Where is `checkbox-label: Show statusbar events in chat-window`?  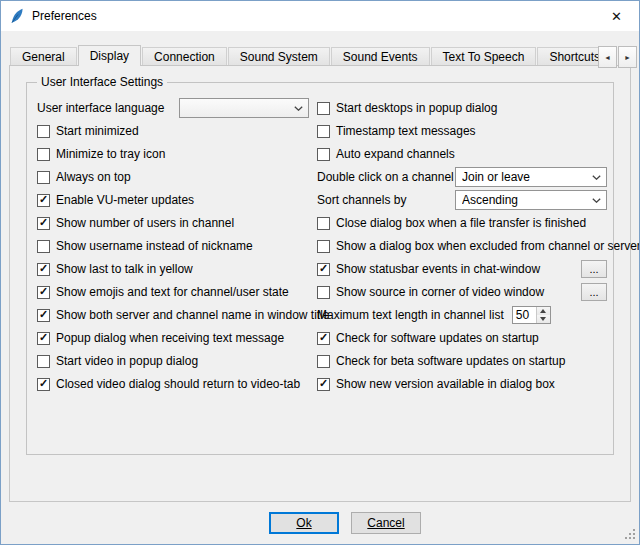
checkbox-label: Show statusbar events in chat-window is located at coordinates (438, 269).